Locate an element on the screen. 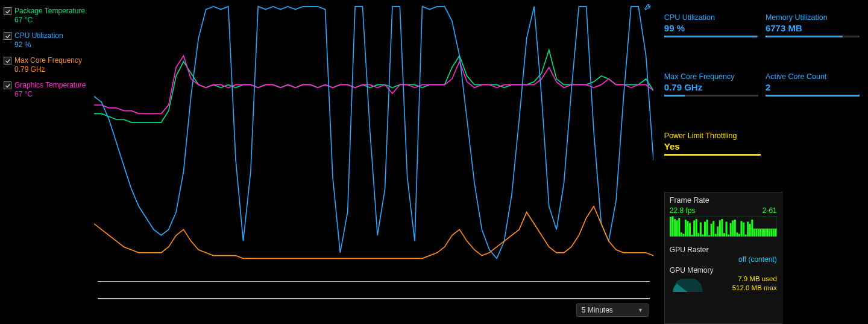  chart-baseline is located at coordinates (374, 281).